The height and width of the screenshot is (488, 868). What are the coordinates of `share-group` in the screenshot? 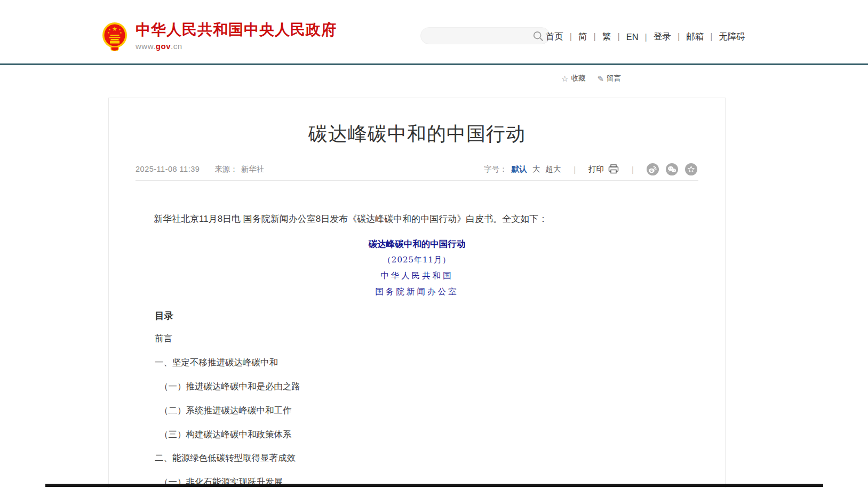 It's located at (672, 170).